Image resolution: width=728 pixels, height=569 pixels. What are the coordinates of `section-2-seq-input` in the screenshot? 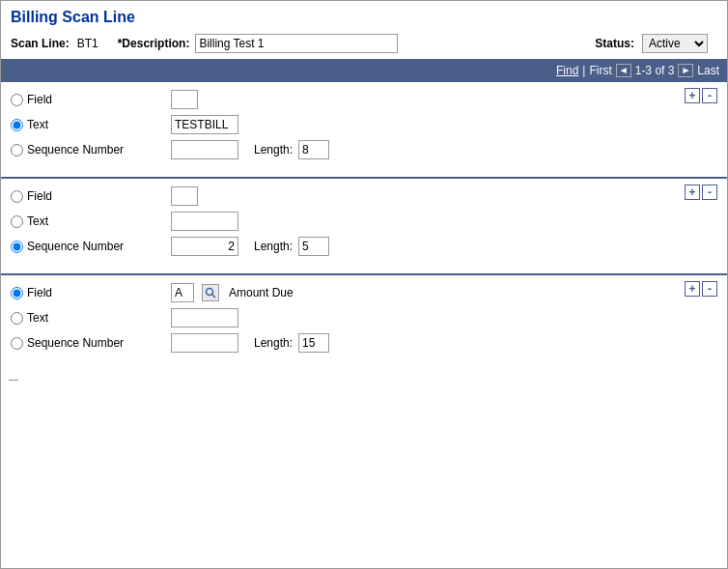 It's located at (205, 246).